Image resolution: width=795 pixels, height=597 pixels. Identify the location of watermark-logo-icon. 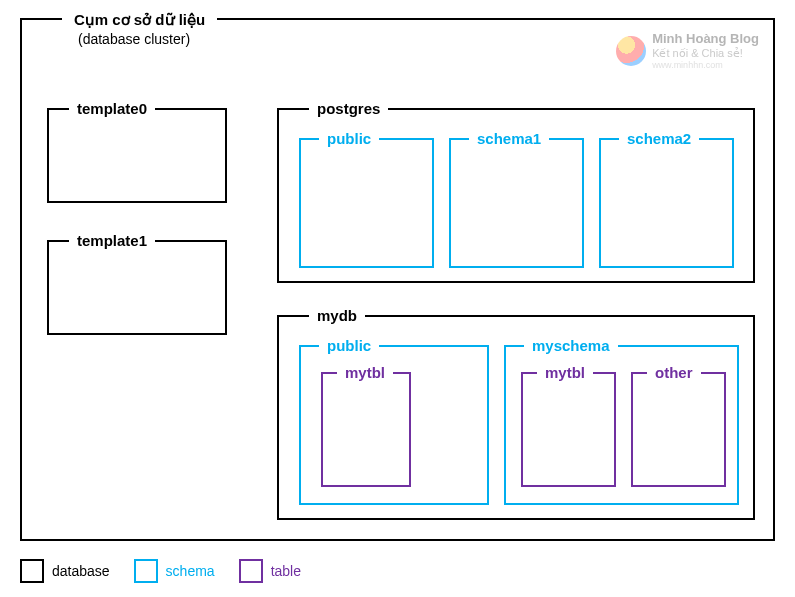
(631, 51).